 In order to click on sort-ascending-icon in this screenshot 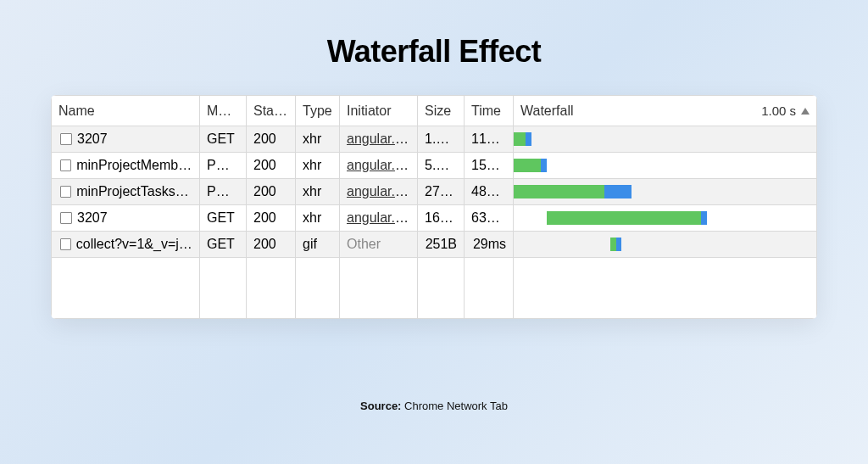, I will do `click(805, 111)`.